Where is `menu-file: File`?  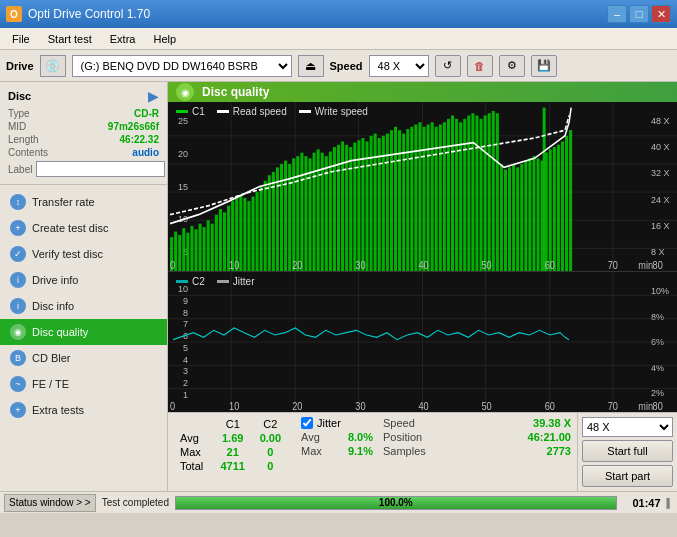 menu-file: File is located at coordinates (21, 39).